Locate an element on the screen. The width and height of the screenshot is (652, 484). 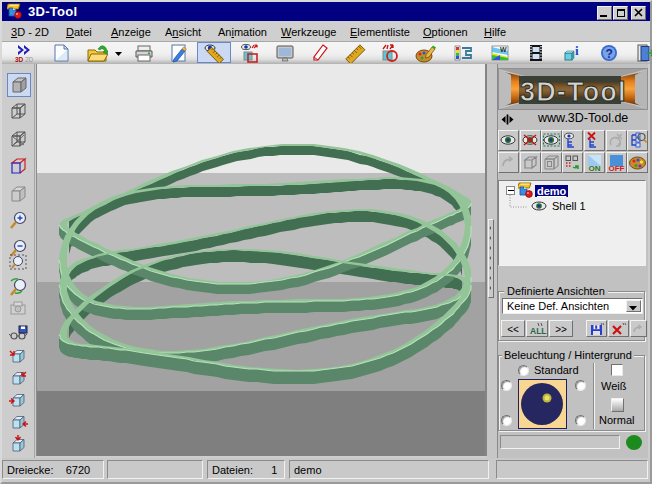
svg-text: OFF is located at coordinates (617, 168).